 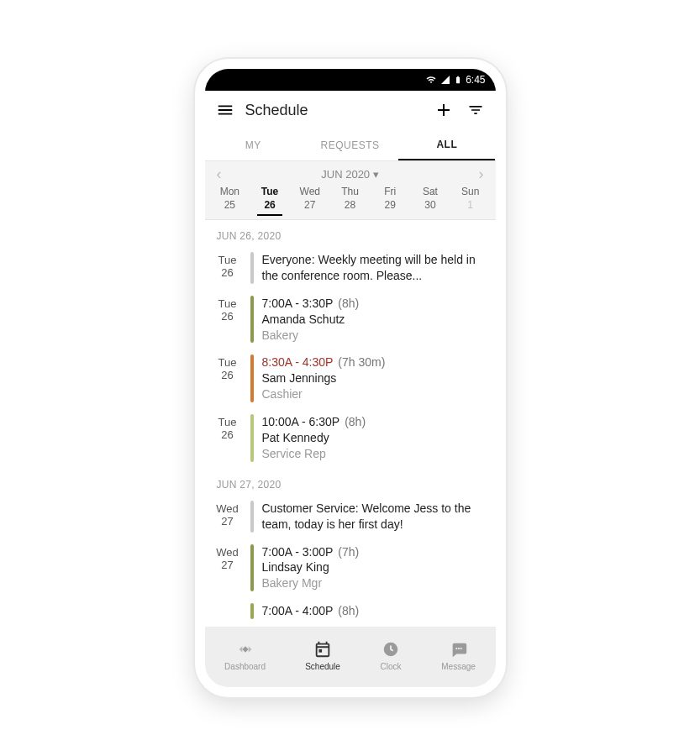 What do you see at coordinates (375, 378) in the screenshot?
I see `row-content: 8:30A - 4:30P(7h 30m)Sam JenningsCashier` at bounding box center [375, 378].